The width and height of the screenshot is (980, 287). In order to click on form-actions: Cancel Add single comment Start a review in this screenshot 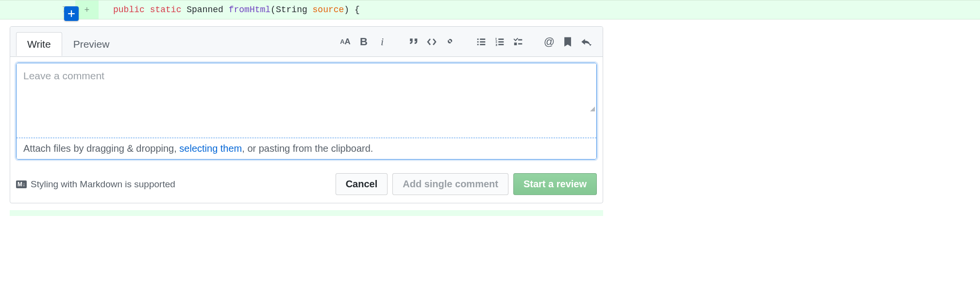, I will do `click(466, 184)`.